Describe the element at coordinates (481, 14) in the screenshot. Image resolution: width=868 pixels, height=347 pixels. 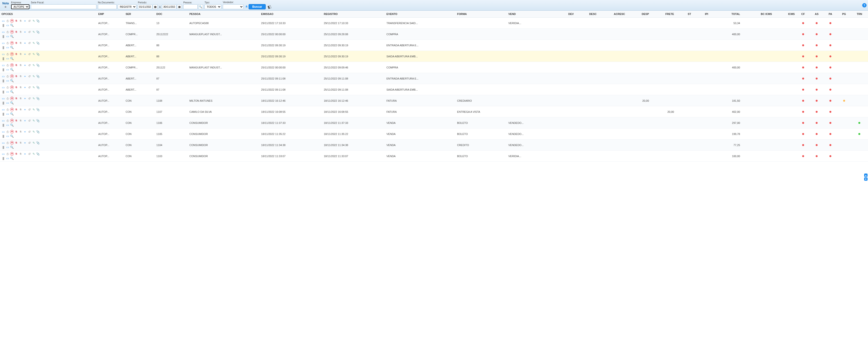
I see `col-header: FORMA` at that location.